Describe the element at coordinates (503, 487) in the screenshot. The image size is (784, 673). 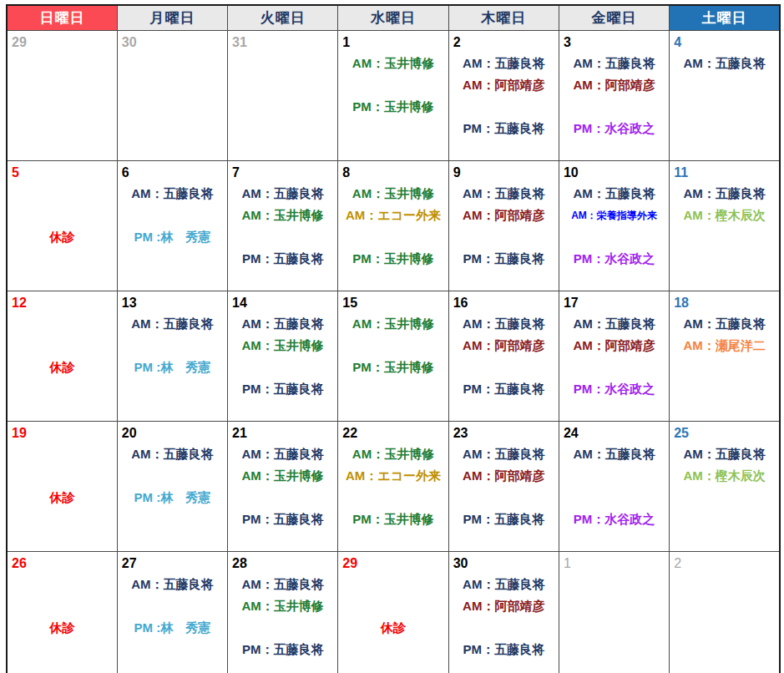
I see `day-cell-23: 23AM：五藤良将AM：阿部靖彦PM：五藤良将` at that location.